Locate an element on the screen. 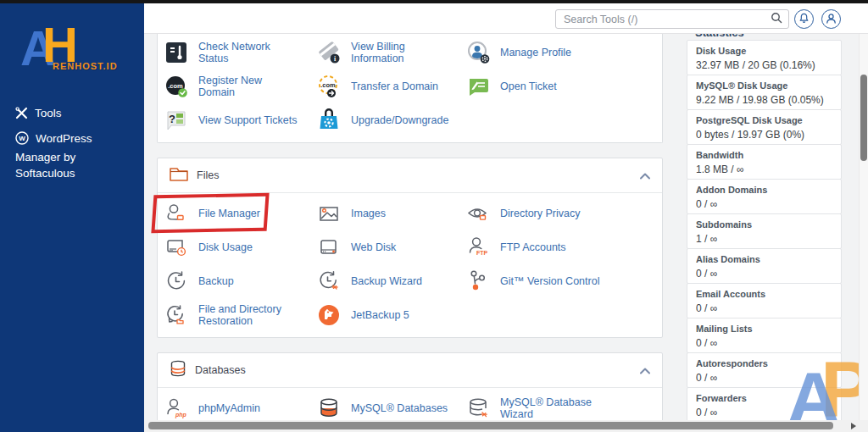 The image size is (868, 432). stat-label: Addon Domains is located at coordinates (765, 190).